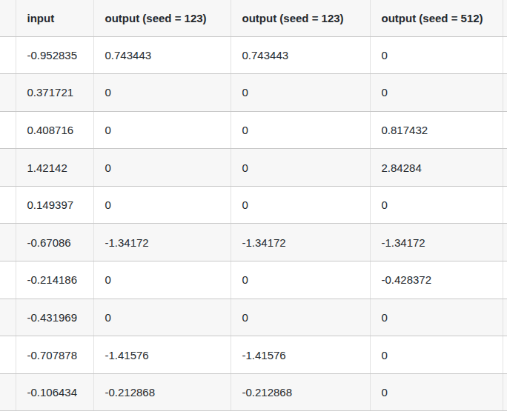  What do you see at coordinates (436, 280) in the screenshot?
I see `table-cell: -0.428372` at bounding box center [436, 280].